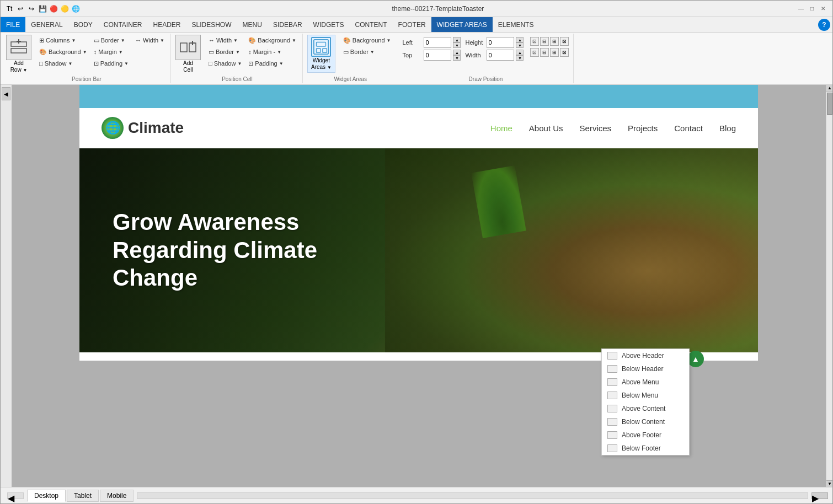 This screenshot has height=504, width=833. Describe the element at coordinates (516, 24) in the screenshot. I see `menu-elements: ELEMENTS` at that location.